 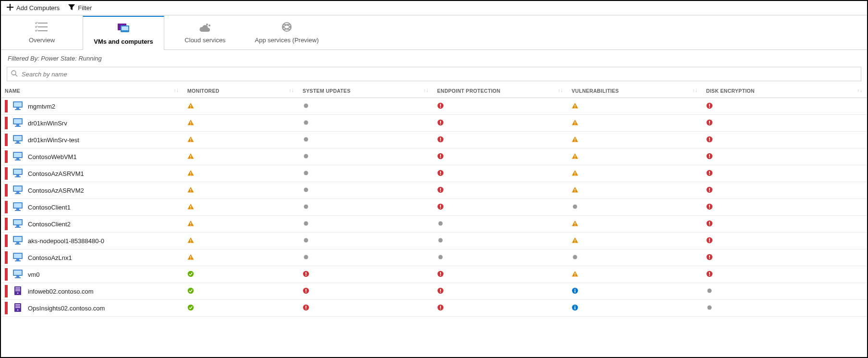 What do you see at coordinates (434, 74) in the screenshot?
I see `search-box` at bounding box center [434, 74].